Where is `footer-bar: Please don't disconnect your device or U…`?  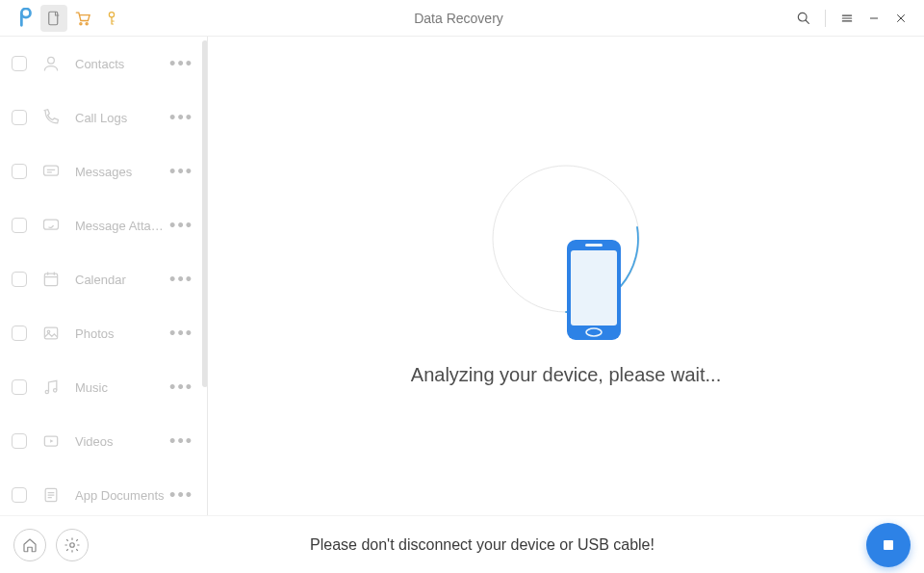
footer-bar: Please don't disconnect your device or U… is located at coordinates (462, 544).